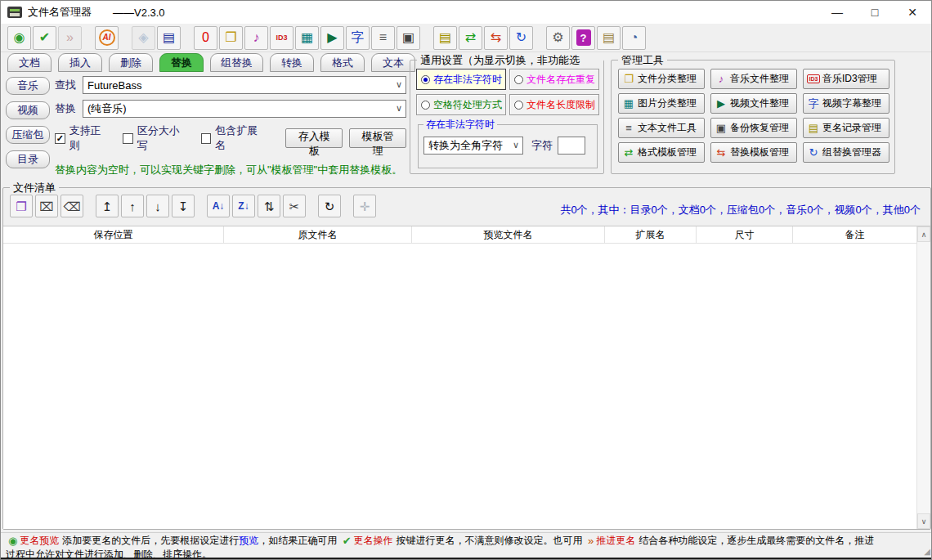 This screenshot has height=560, width=932. Describe the element at coordinates (343, 62) in the screenshot. I see `tab-format: 格式` at that location.